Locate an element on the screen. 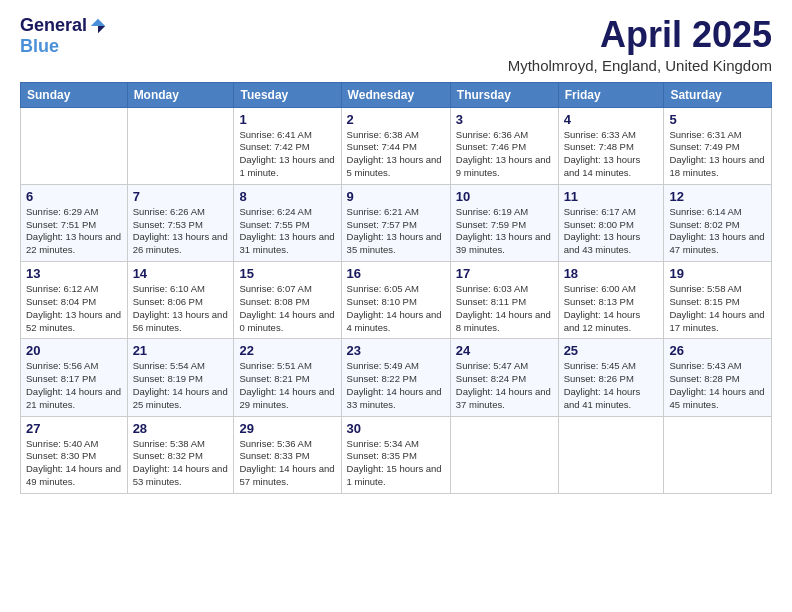  day-info: Sunrise: 5:58 AM Sunset: 8:15 PM Dayligh… is located at coordinates (718, 308).